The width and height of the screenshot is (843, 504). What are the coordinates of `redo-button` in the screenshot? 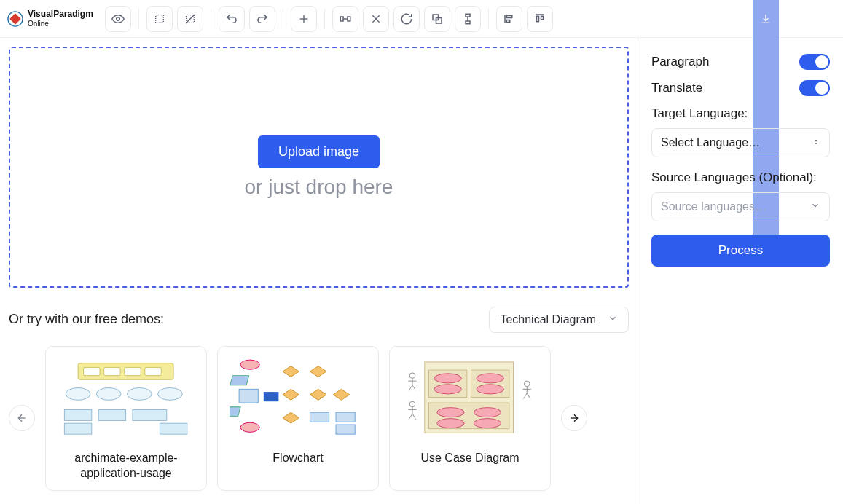 It's located at (262, 19).